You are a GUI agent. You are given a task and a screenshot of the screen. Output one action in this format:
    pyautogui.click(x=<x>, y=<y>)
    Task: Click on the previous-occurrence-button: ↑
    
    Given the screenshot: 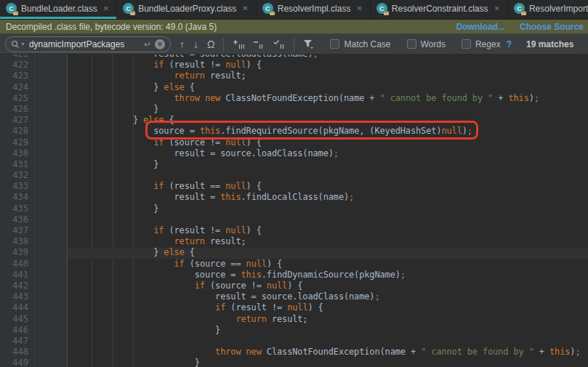 What is the action you would take?
    pyautogui.click(x=182, y=44)
    